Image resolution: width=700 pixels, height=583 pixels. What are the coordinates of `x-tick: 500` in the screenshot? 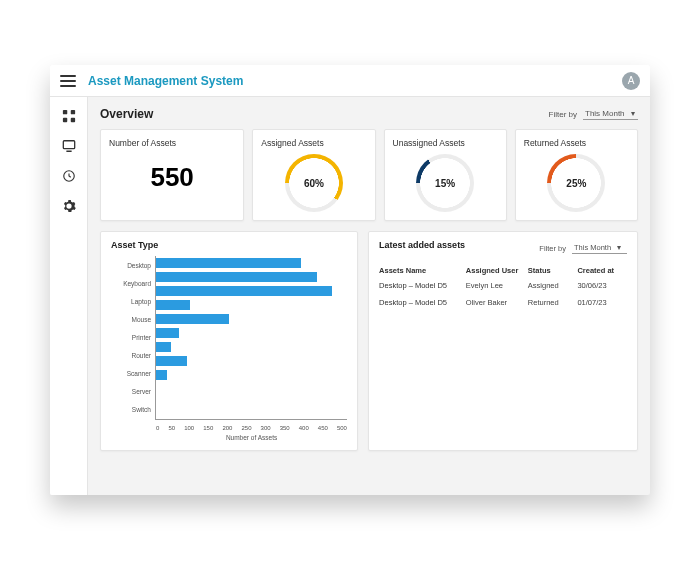 It's located at (342, 428).